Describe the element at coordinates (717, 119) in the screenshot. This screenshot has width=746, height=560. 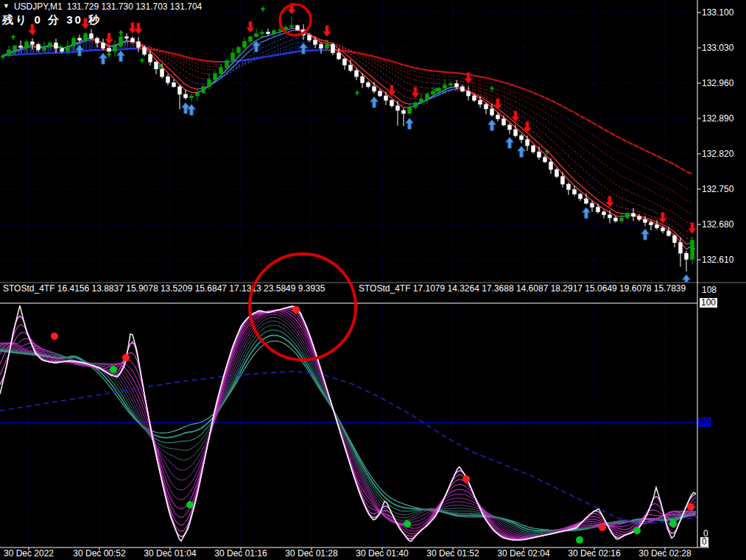
I see `price-tick-label: 132.890` at that location.